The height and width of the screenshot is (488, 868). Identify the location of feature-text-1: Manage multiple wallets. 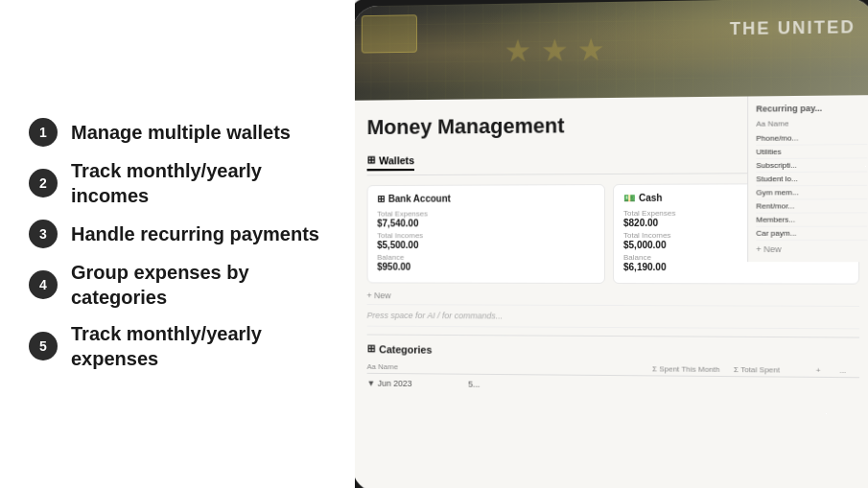
(180, 132).